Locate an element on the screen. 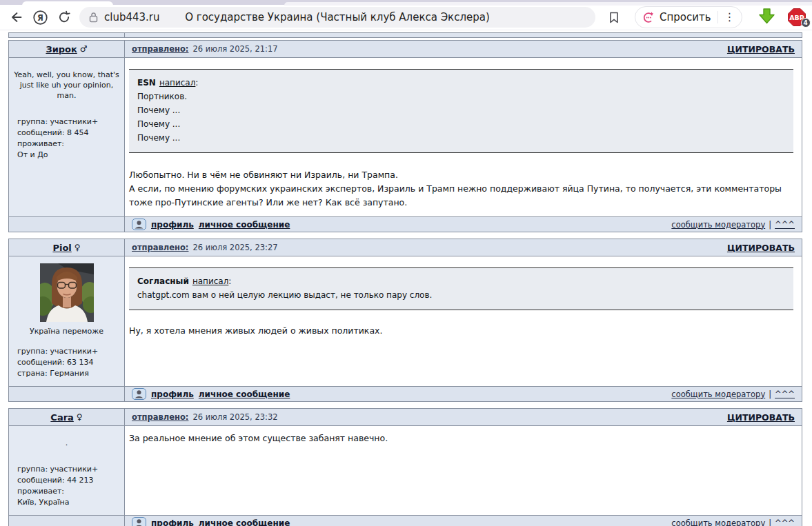  author-avatar is located at coordinates (66, 294).